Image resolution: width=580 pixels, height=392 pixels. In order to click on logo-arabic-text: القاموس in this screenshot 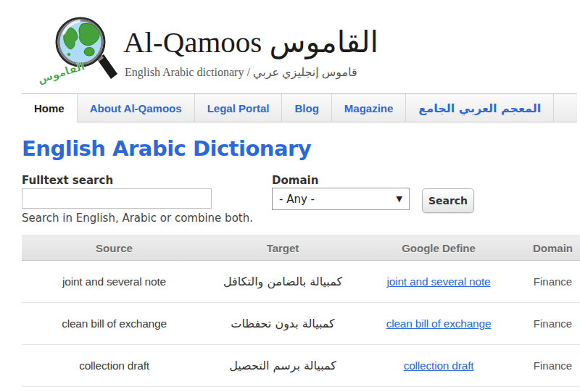, I will do `click(61, 72)`.